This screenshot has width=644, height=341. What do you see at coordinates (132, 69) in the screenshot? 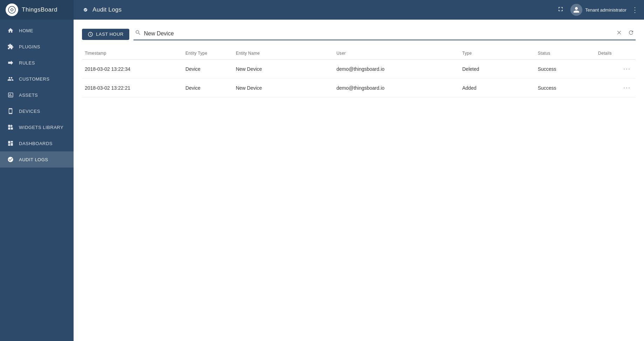
I see `row-0-timestamp: 2018-03-02 13:22:34` at bounding box center [132, 69].